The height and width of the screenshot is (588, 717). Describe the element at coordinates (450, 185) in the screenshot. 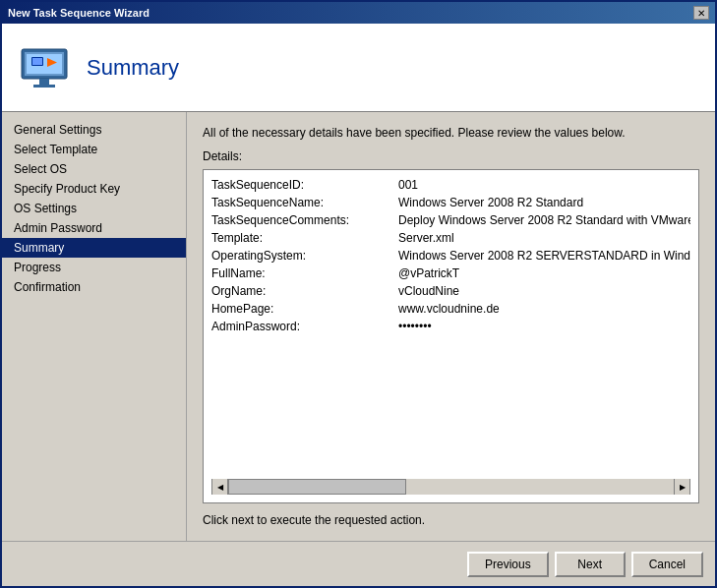

I see `detail-row: TaskSequenceID:001` at that location.